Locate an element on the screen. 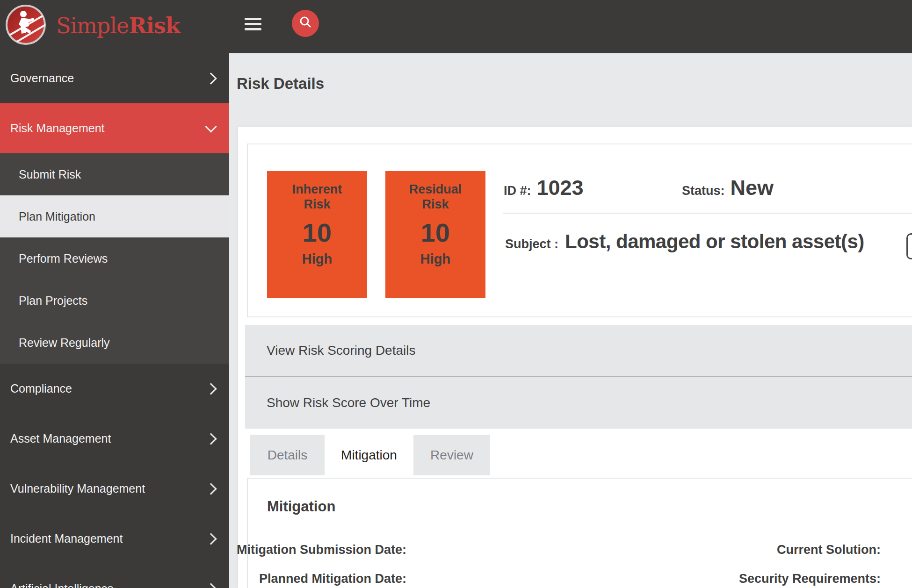  risk-id-label: ID #: is located at coordinates (517, 191).